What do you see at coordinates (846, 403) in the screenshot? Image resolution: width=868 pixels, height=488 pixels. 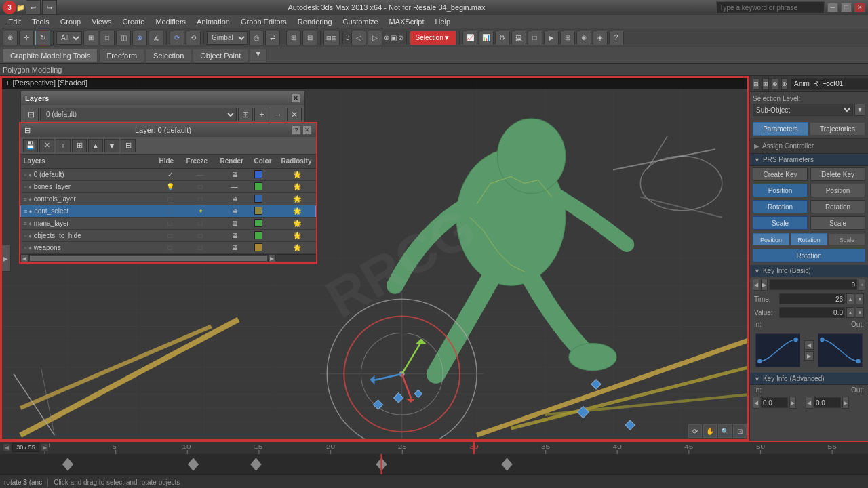 I see `adv-out-arrow-right: ▶` at bounding box center [846, 403].